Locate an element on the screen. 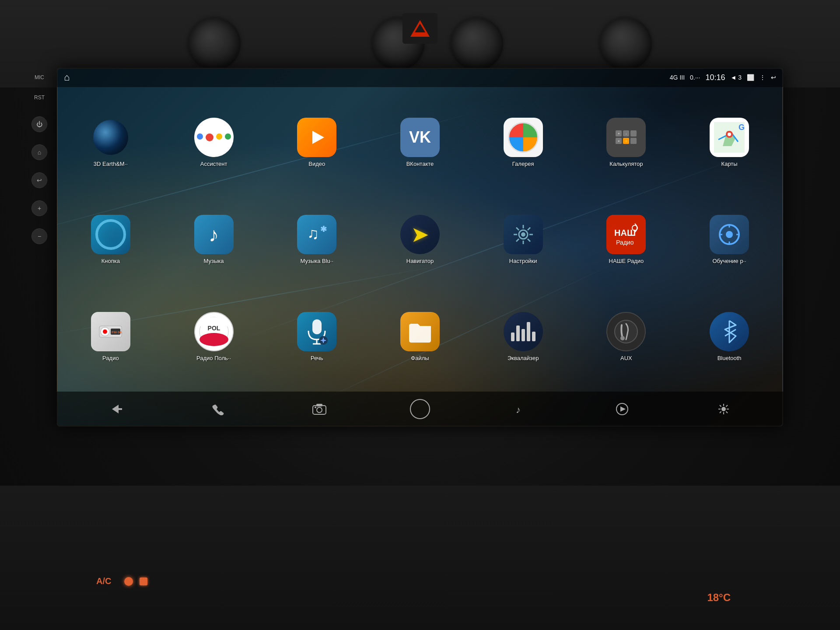 The height and width of the screenshot is (630, 840). status-bar: ⌂ 4G III 0.··· 10:16 ◄ 3 ⬜ ⋮ ↩ is located at coordinates (420, 77).